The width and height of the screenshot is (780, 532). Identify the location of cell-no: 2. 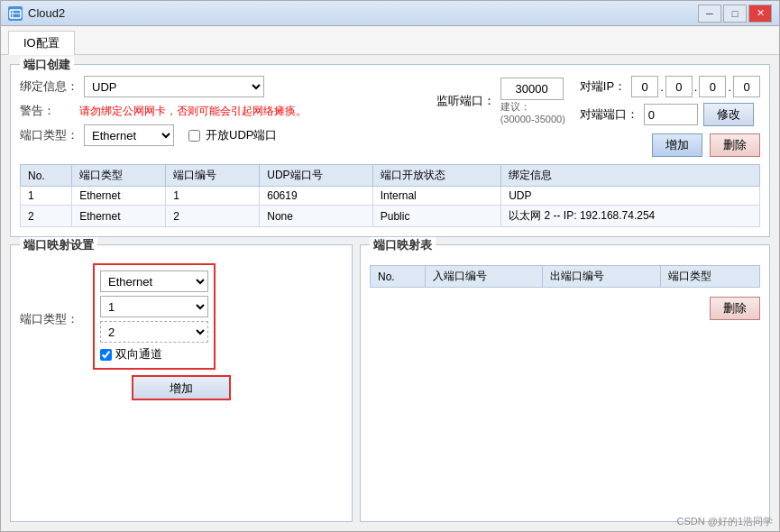
(47, 216).